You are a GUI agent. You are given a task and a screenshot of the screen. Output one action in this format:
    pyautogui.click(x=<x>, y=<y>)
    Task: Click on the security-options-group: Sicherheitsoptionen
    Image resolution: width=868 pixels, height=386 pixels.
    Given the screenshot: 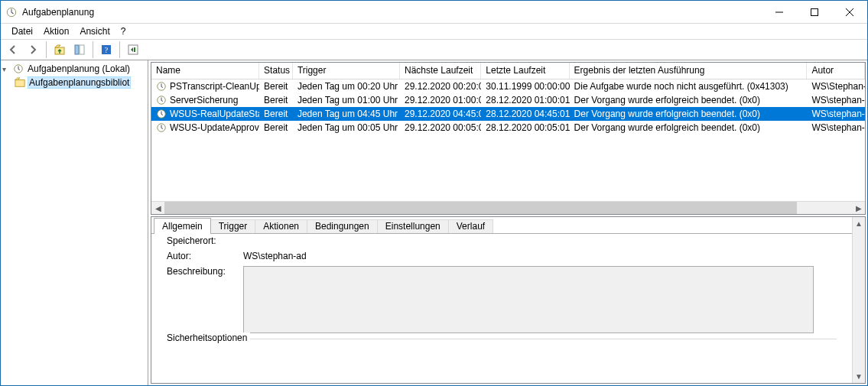 What is the action you would take?
    pyautogui.click(x=502, y=344)
    